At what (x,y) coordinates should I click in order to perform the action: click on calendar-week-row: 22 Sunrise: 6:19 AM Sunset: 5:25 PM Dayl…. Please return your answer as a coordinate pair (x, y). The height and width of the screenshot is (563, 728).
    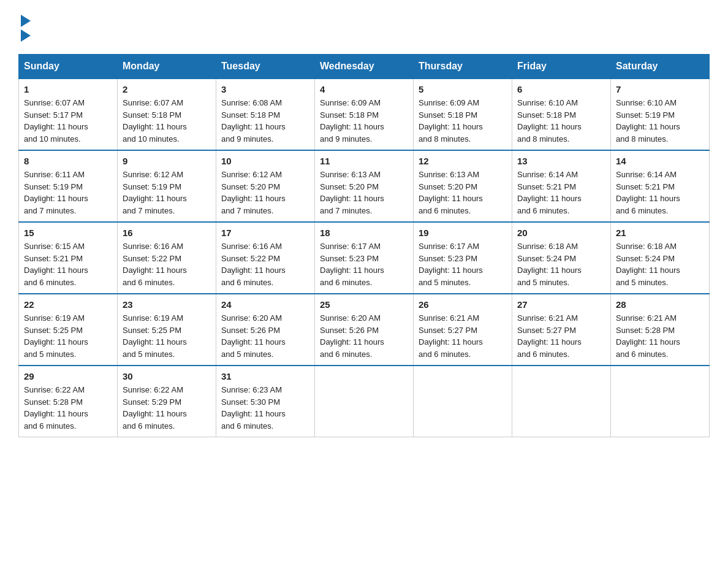
    Looking at the image, I should click on (364, 330).